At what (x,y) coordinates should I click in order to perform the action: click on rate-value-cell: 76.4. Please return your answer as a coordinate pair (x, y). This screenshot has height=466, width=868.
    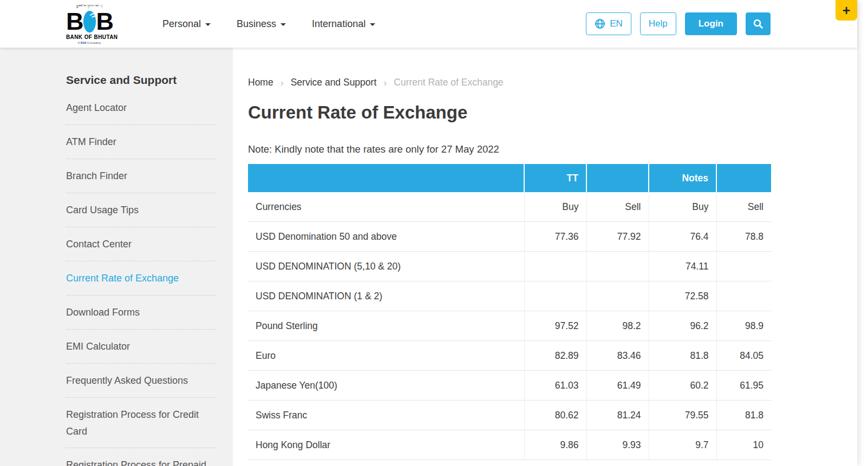
    Looking at the image, I should click on (682, 237).